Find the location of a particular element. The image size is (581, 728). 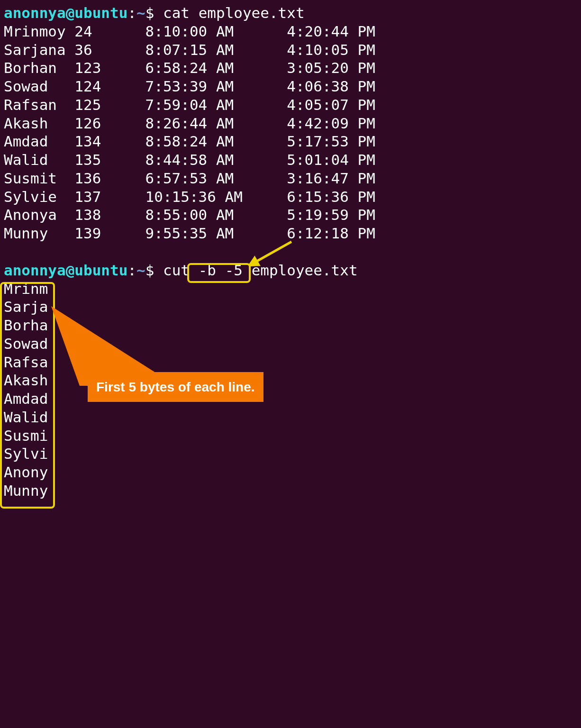

command-highlight: -b -5 is located at coordinates (221, 270).